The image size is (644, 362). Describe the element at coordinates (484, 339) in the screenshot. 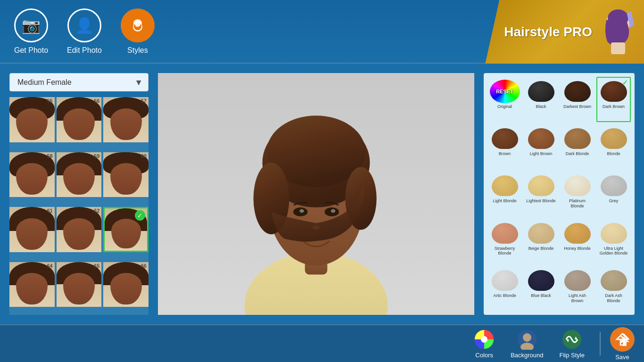

I see `colors-icon` at that location.